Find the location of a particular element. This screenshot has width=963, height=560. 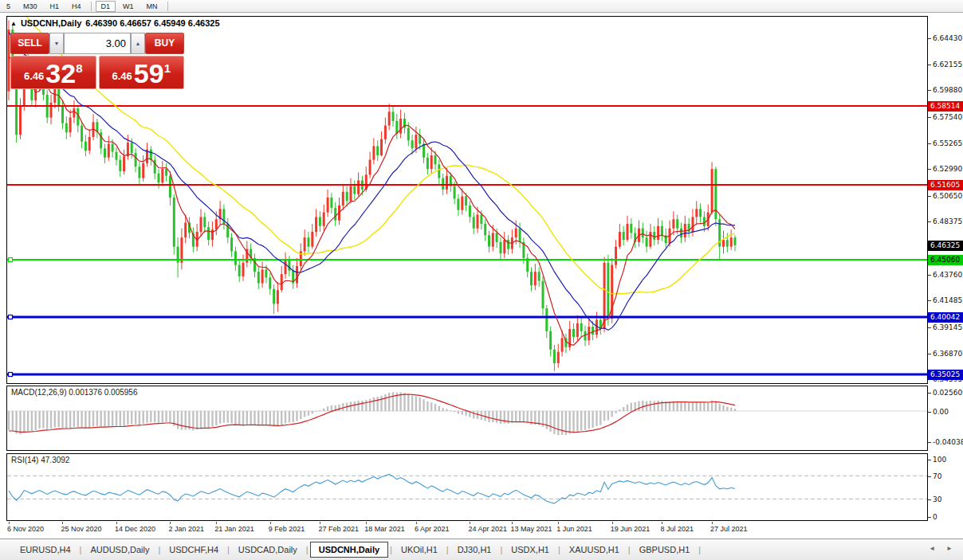

price-tick: 6.52990 is located at coordinates (945, 169).